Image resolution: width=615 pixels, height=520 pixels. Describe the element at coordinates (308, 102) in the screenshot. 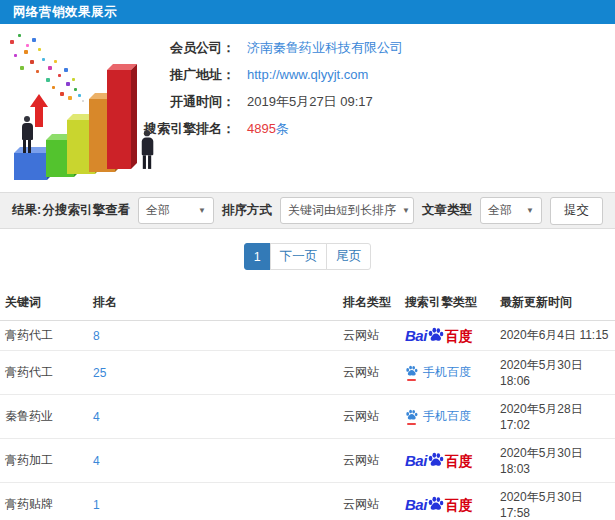

I see `info-row: 开通时间：2019年5月27日 09:17` at that location.